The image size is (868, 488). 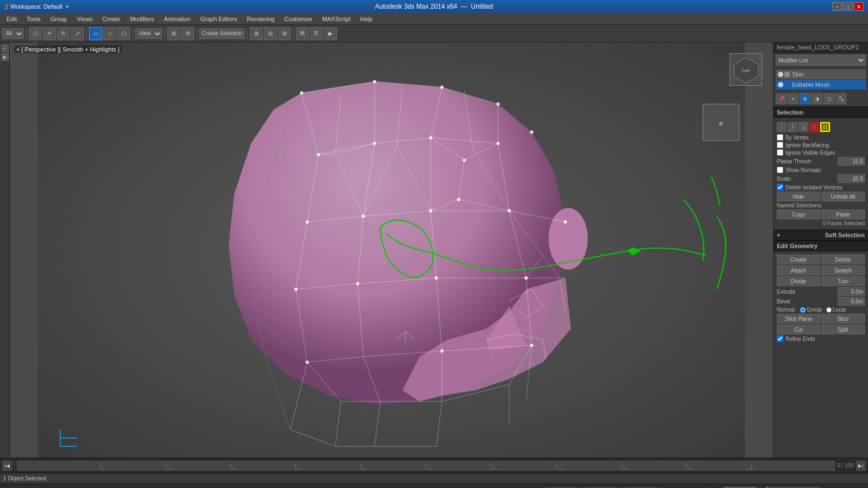 What do you see at coordinates (861, 466) in the screenshot?
I see `timeline-next: ▶|` at bounding box center [861, 466].